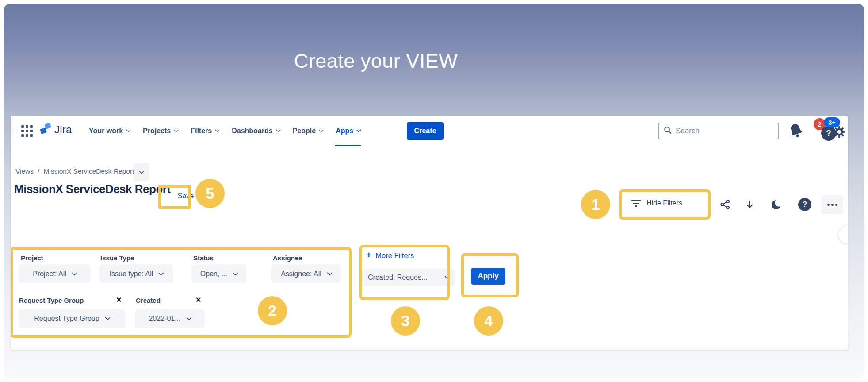  What do you see at coordinates (186, 196) in the screenshot?
I see `save-button: Save` at bounding box center [186, 196].